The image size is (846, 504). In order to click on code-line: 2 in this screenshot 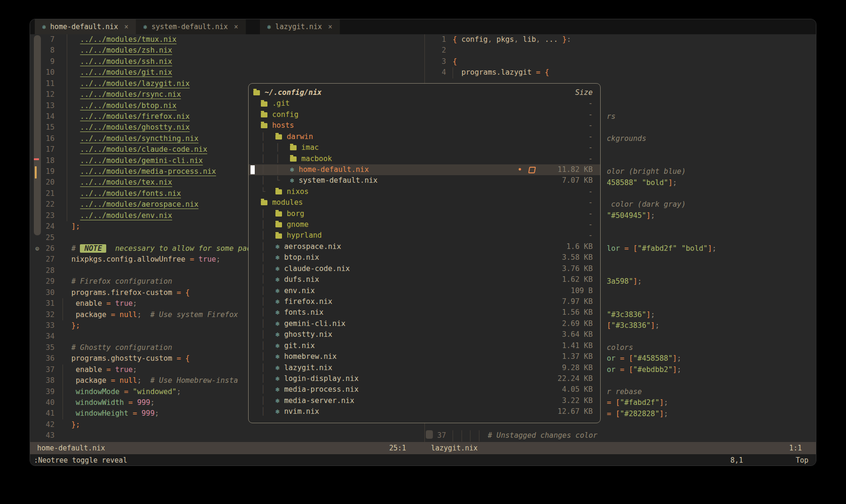, I will do `click(620, 51)`.